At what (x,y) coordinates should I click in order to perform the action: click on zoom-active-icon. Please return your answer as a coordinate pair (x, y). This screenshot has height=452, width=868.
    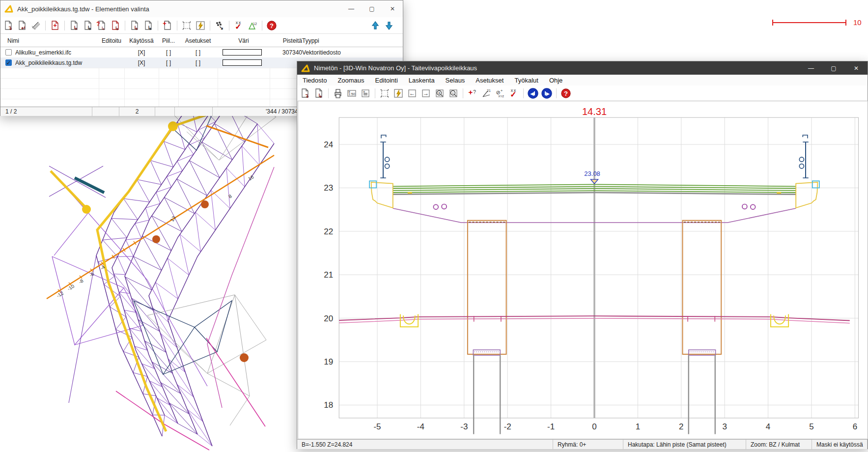
    Looking at the image, I should click on (200, 26).